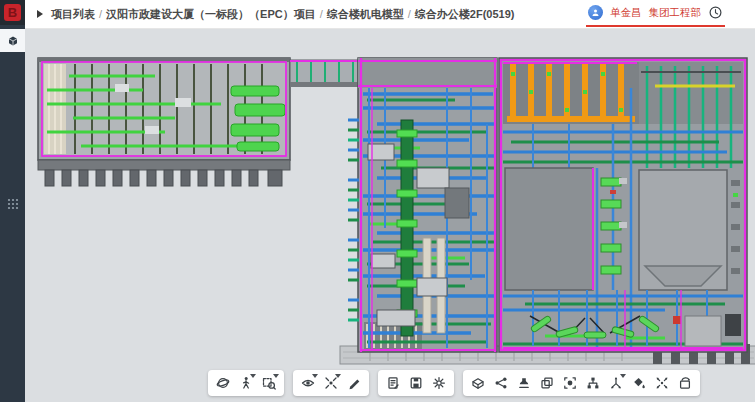 The height and width of the screenshot is (402, 755). What do you see at coordinates (439, 383) in the screenshot?
I see `settings-button` at bounding box center [439, 383].